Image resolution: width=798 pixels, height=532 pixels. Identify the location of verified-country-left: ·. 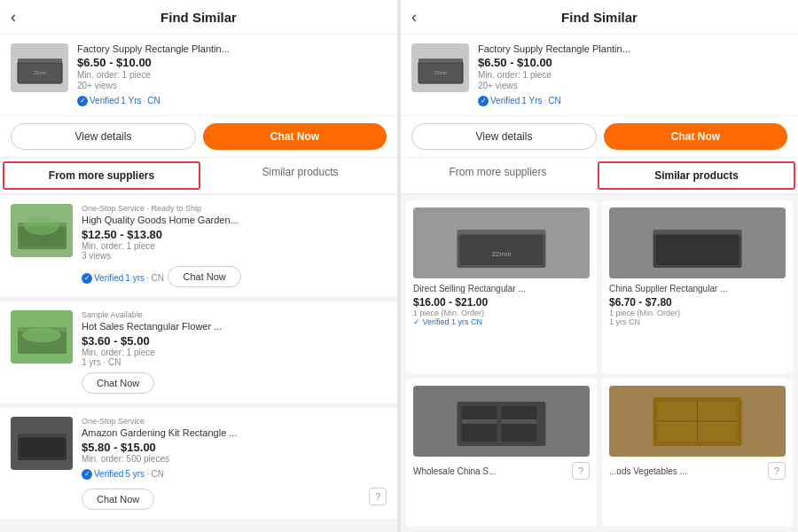
(145, 101).